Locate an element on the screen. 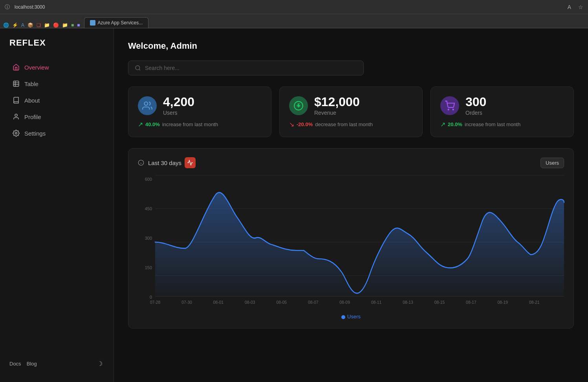  chart-title-text: Last 30 days is located at coordinates (165, 163).